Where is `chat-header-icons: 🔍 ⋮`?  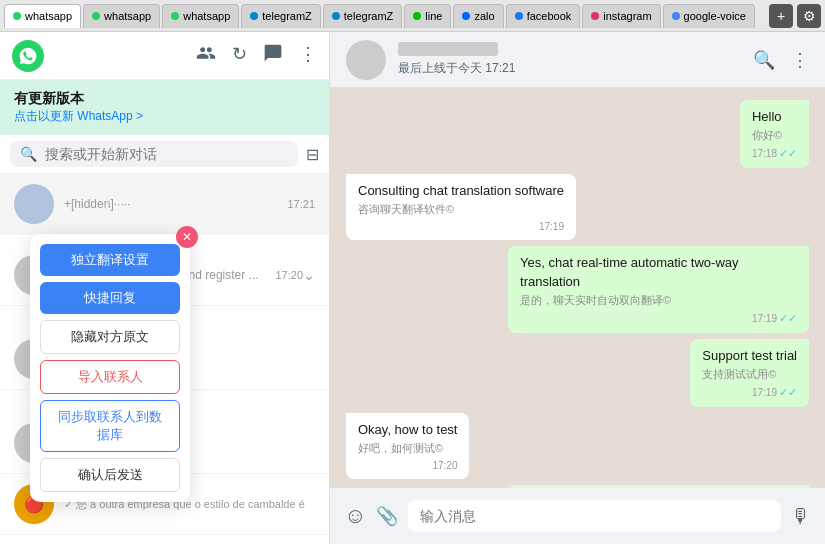 chat-header-icons: 🔍 ⋮ is located at coordinates (781, 60).